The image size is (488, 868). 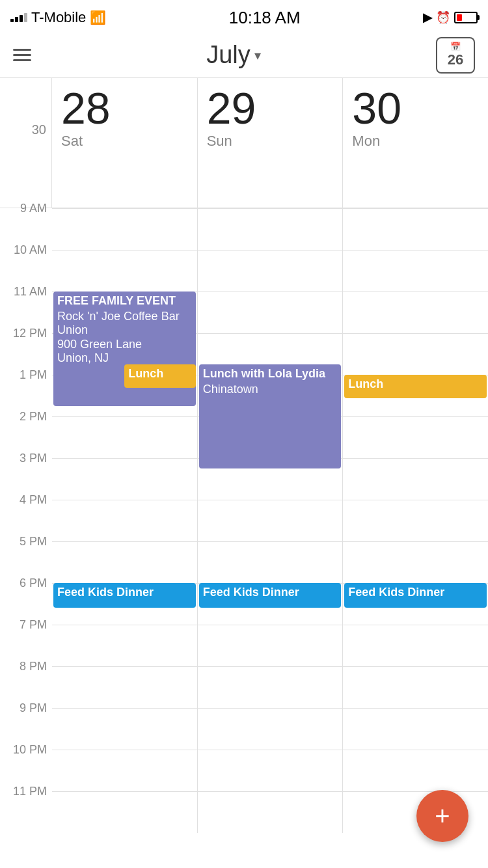 I want to click on status-bar: T-Mobile 📶 10:18 AM ▶ ⏰, so click(x=244, y=16).